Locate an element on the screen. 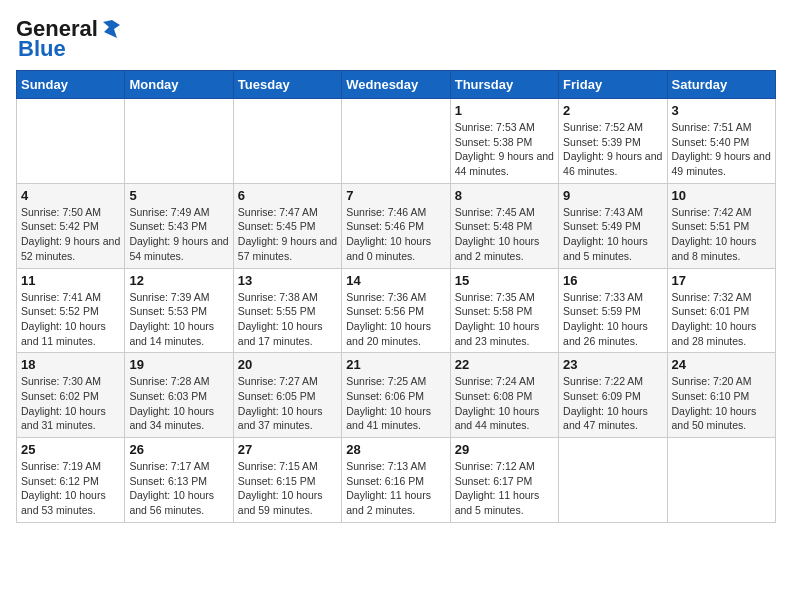  logo: General Blue is located at coordinates (69, 39).